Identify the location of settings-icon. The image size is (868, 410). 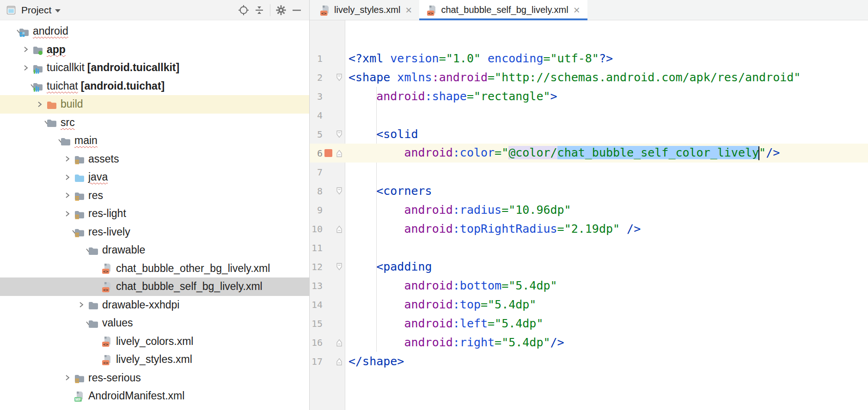
(281, 10).